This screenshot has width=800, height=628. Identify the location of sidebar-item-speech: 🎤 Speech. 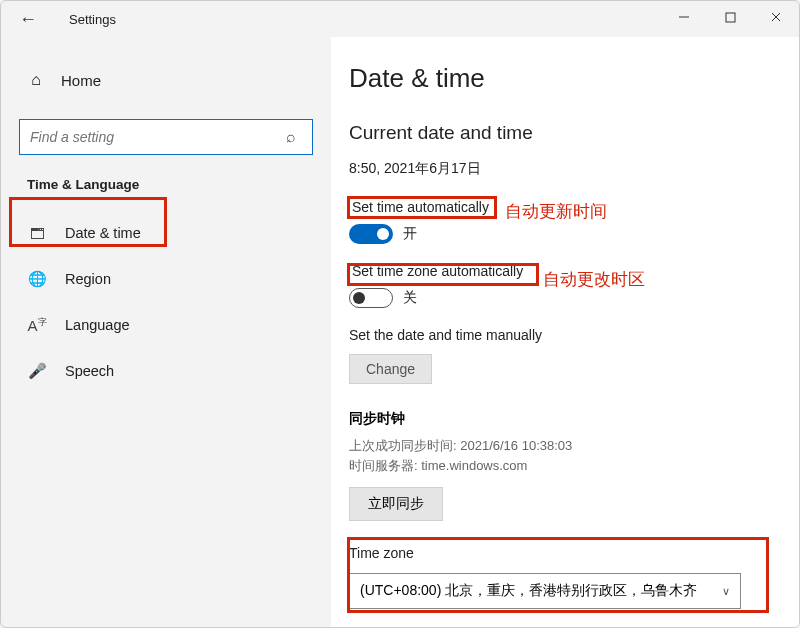
(166, 371).